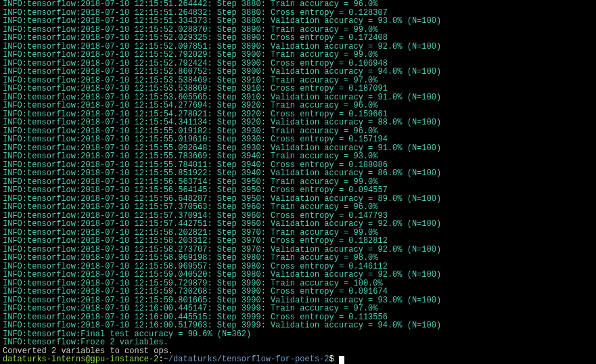 This screenshot has height=364, width=596. I want to click on log-line: INFO:tensorflow:2018-07-10 12:15:57.4427…, so click(298, 225).